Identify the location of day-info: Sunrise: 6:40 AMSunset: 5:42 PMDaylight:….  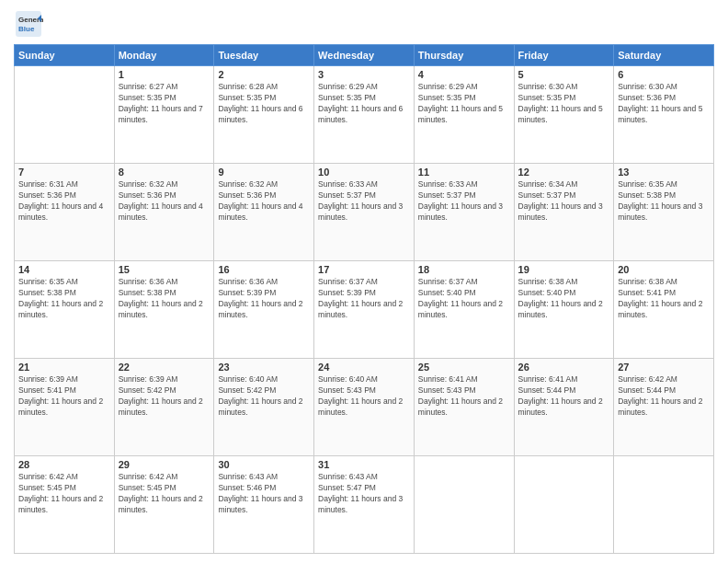
(264, 396).